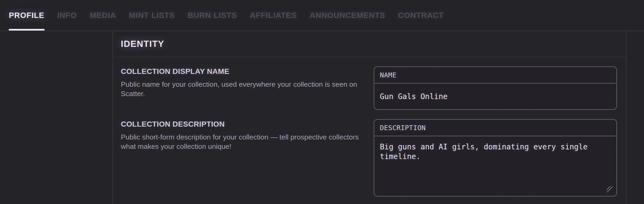  Describe the element at coordinates (243, 88) in the screenshot. I see `display-name-description-column: COLLECTION DISPLAY NAME Public name for …` at that location.